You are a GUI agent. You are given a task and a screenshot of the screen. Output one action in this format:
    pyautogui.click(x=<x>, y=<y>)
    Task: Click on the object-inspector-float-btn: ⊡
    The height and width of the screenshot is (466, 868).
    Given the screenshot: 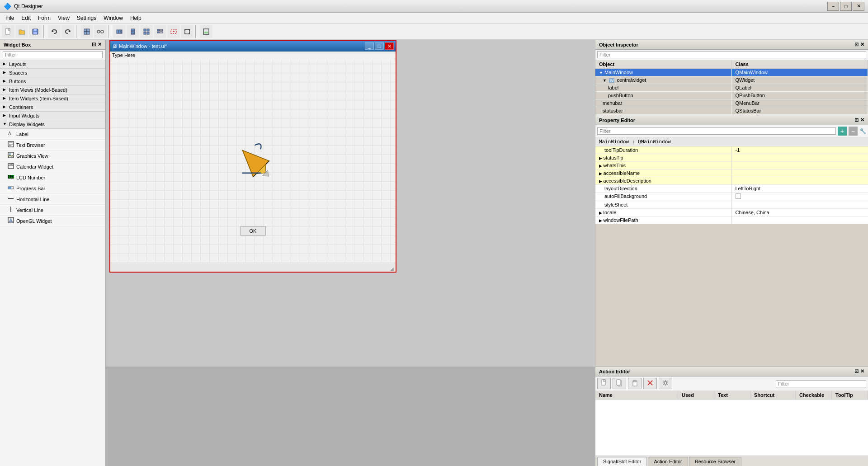 What is the action you would take?
    pyautogui.click(x=856, y=44)
    